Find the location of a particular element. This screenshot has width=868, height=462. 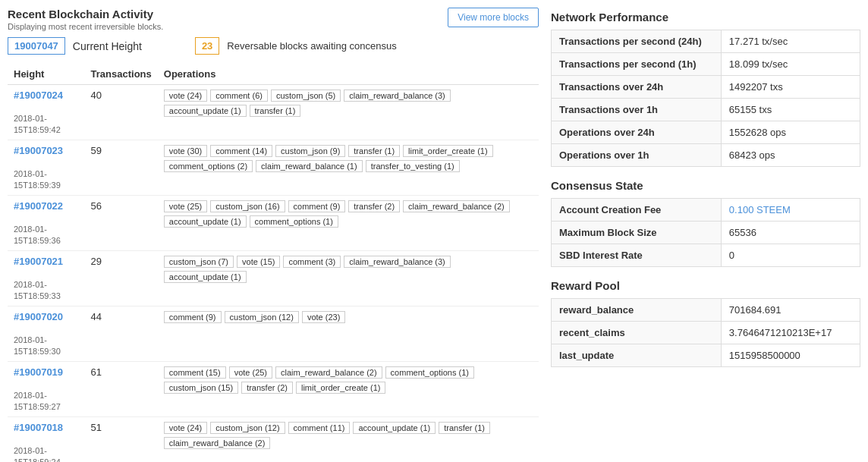

op-tag: claim_reward_balance (1) is located at coordinates (310, 166).